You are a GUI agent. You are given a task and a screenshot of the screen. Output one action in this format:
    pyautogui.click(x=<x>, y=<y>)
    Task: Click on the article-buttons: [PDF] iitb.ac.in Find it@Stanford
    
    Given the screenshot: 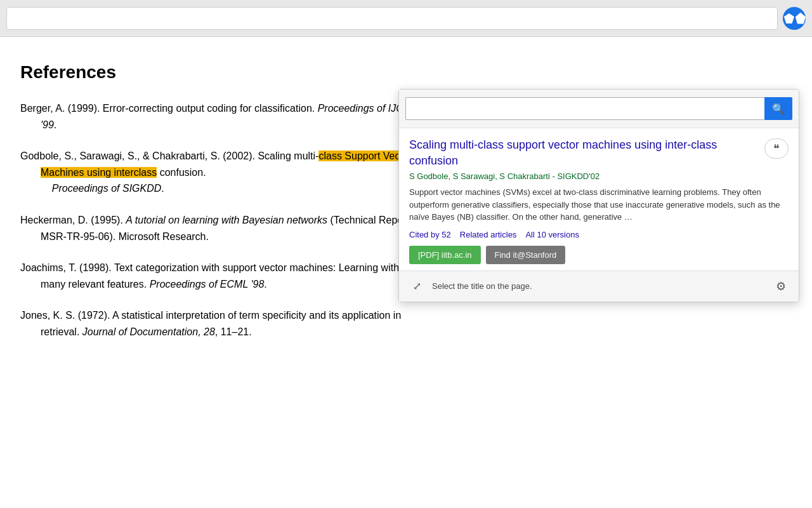 What is the action you would take?
    pyautogui.click(x=599, y=255)
    